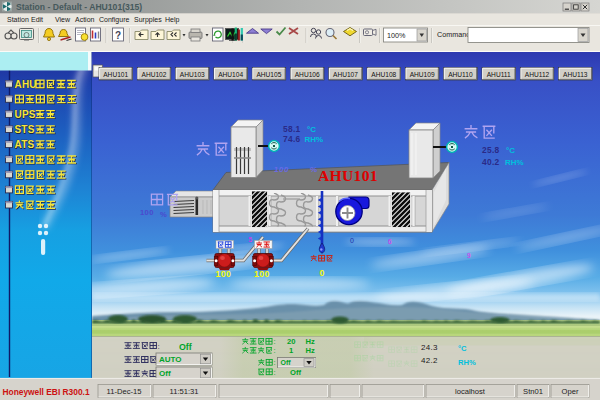 This screenshot has height=400, width=600. I want to click on svg-text: AHU103, so click(192, 74).